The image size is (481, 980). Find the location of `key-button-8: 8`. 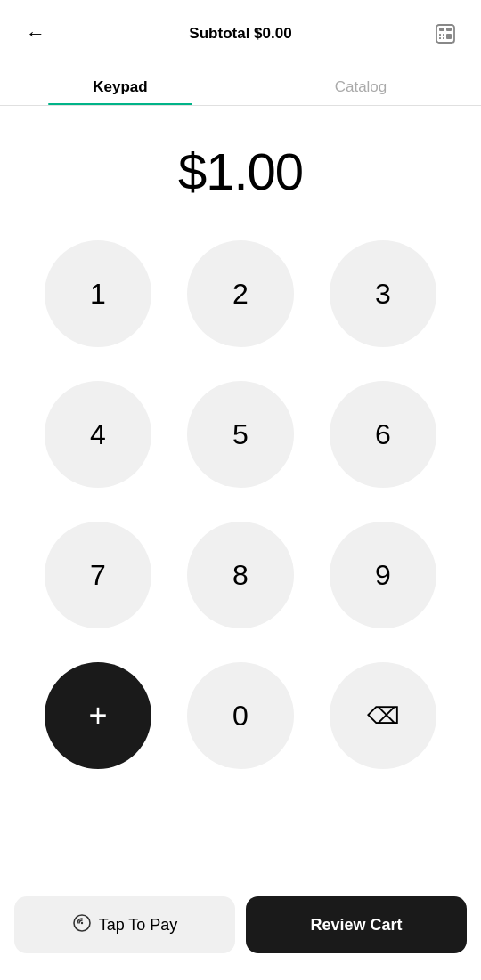

key-button-8: 8 is located at coordinates (240, 575).